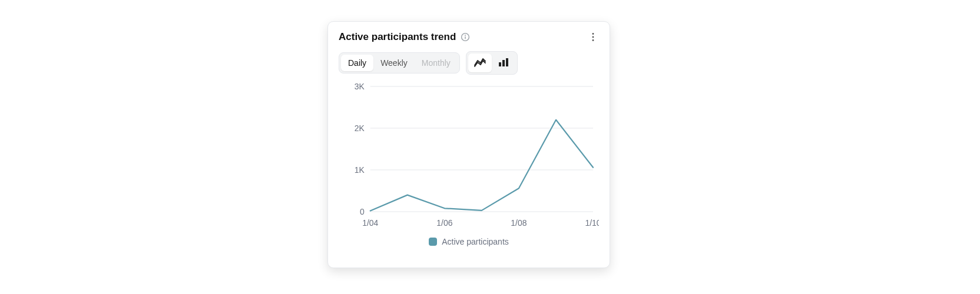 This screenshot has height=294, width=980. I want to click on chart-legend: Active participants, so click(469, 242).